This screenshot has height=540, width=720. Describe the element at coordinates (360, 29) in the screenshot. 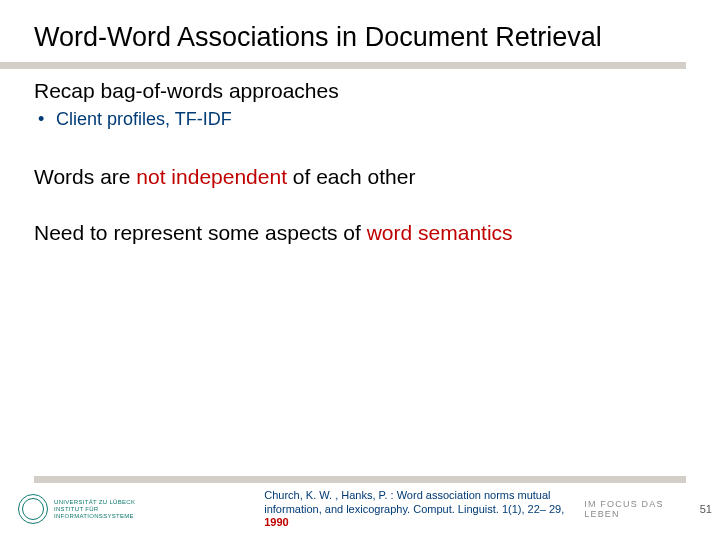

I see `title-block: Word-Word Associations in Document Retri…` at that location.